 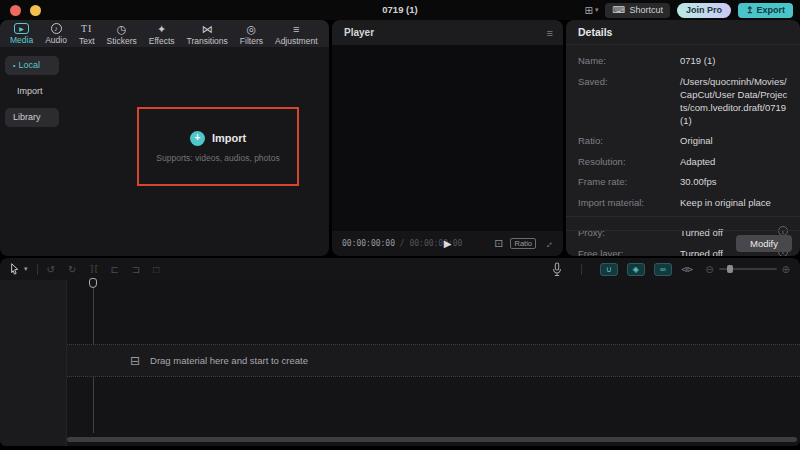 What do you see at coordinates (296, 34) in the screenshot?
I see `tab-adjustment: ≡ Adjustment` at bounding box center [296, 34].